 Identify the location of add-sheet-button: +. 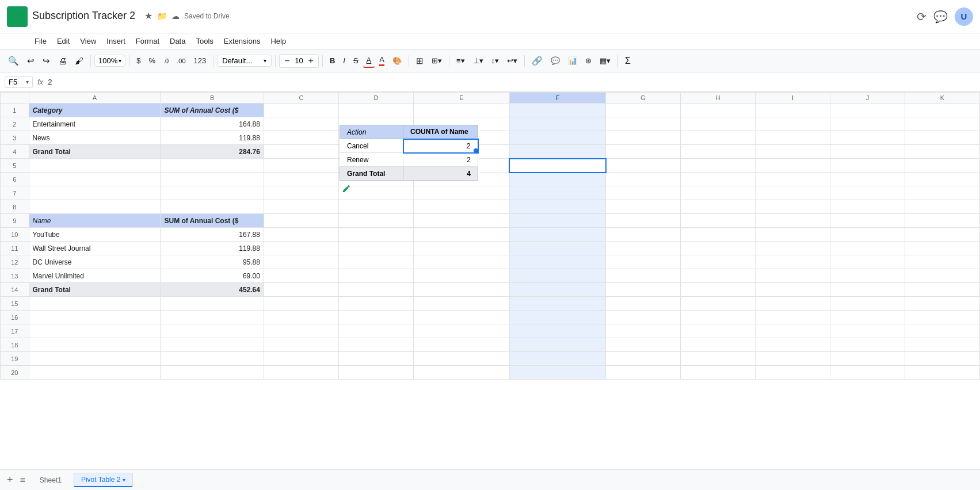
(10, 480).